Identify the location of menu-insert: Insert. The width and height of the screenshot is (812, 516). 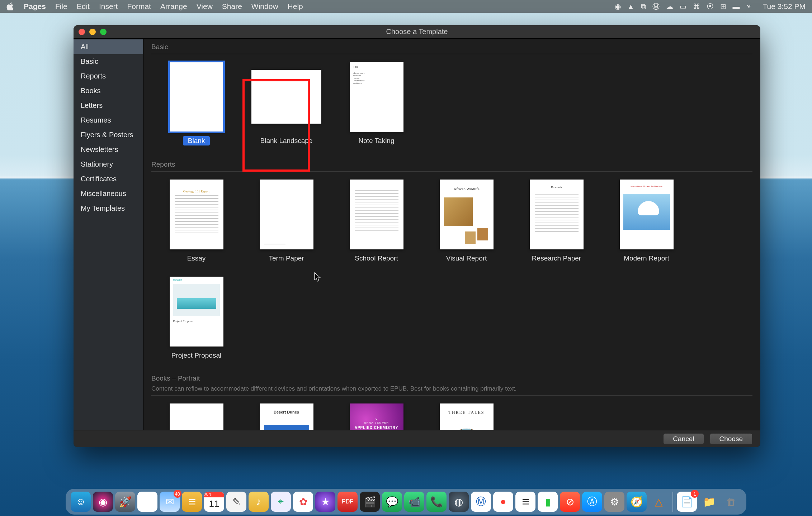
(108, 6).